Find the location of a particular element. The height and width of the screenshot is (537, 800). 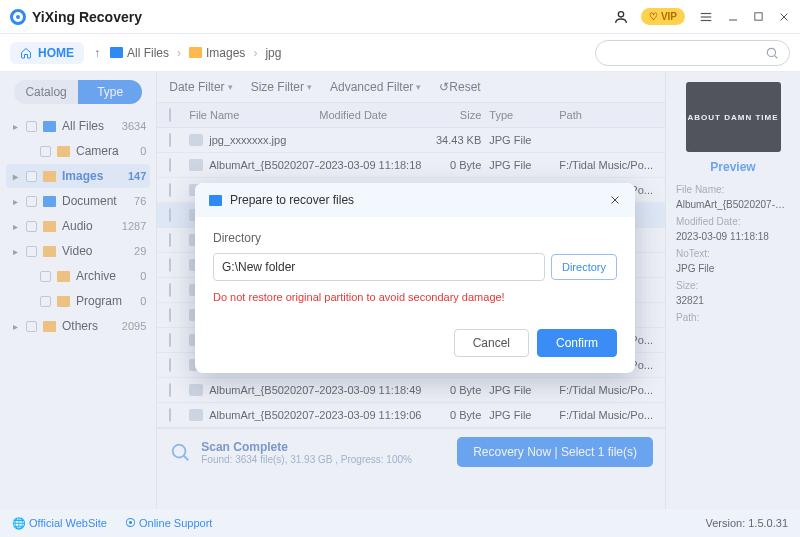

maximize-icon is located at coordinates (758, 16).